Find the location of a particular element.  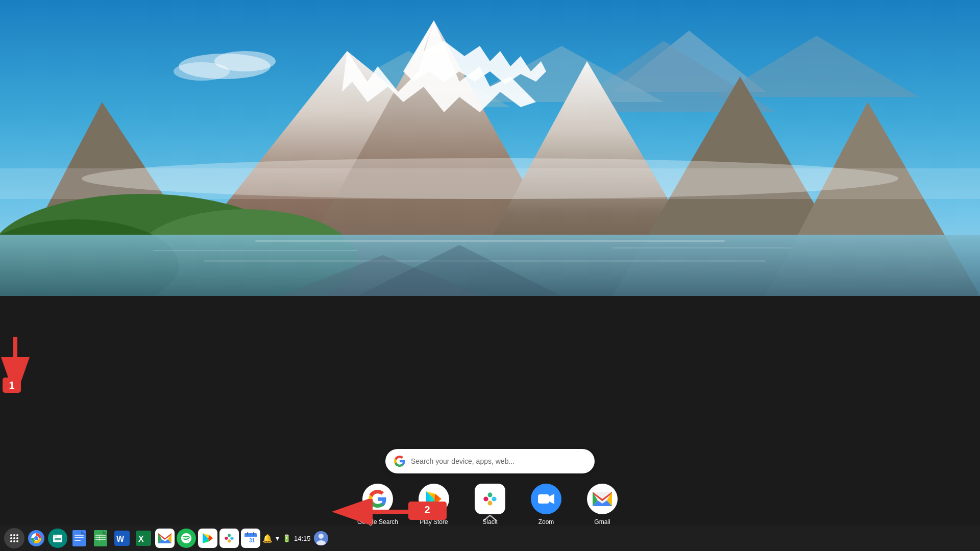

bell-icon: 🔔 is located at coordinates (267, 539).